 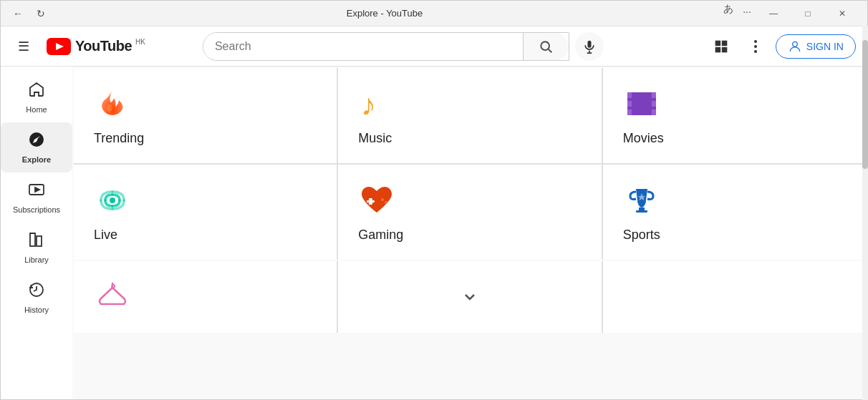 I want to click on sign-in-button: SIGN IN, so click(x=816, y=47).